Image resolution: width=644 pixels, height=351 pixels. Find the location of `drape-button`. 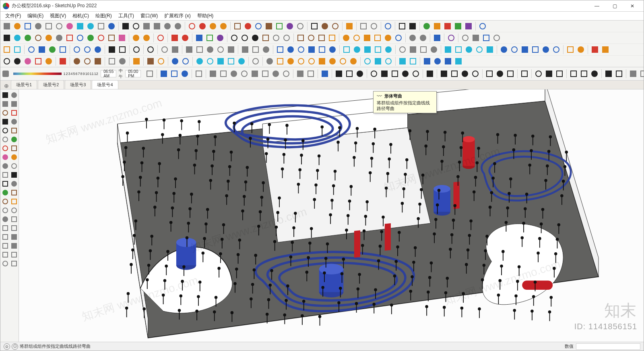

drape-button is located at coordinates (349, 26).